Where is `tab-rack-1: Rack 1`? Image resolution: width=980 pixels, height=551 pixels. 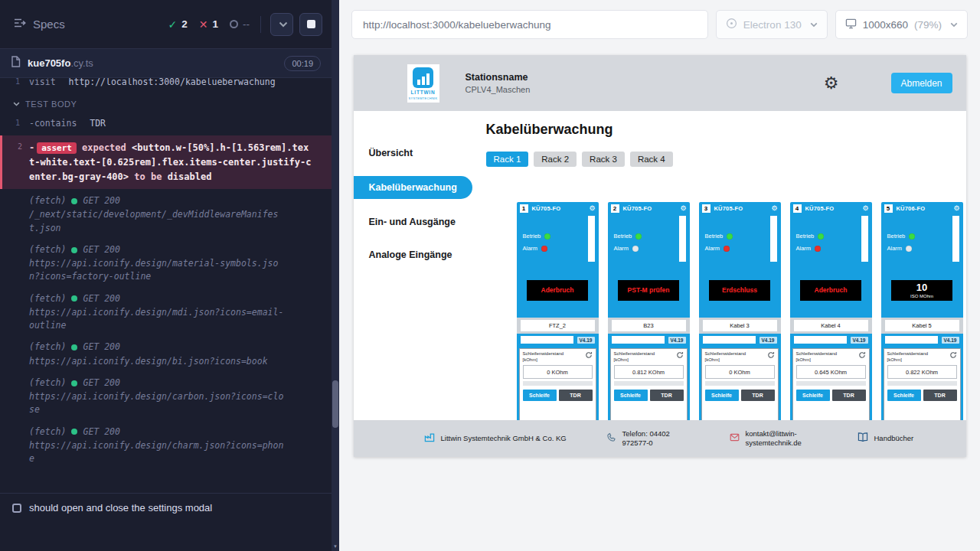 tab-rack-1: Rack 1 is located at coordinates (508, 159).